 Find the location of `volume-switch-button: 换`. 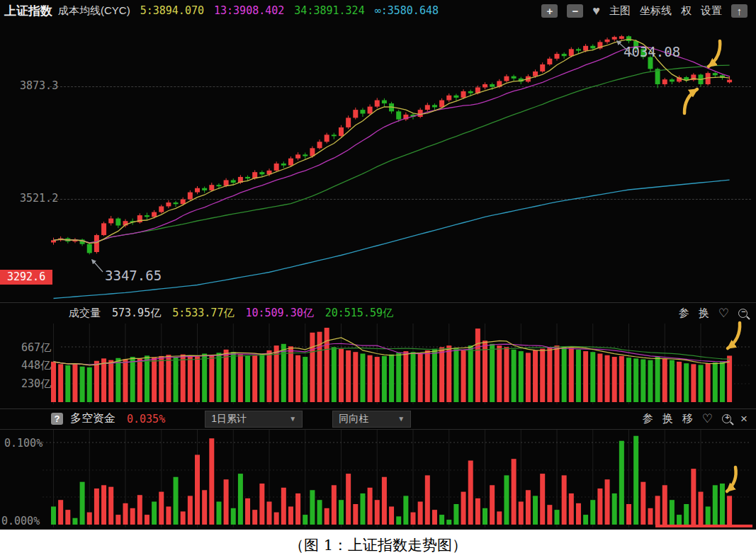

volume-switch-button: 换 is located at coordinates (704, 313).